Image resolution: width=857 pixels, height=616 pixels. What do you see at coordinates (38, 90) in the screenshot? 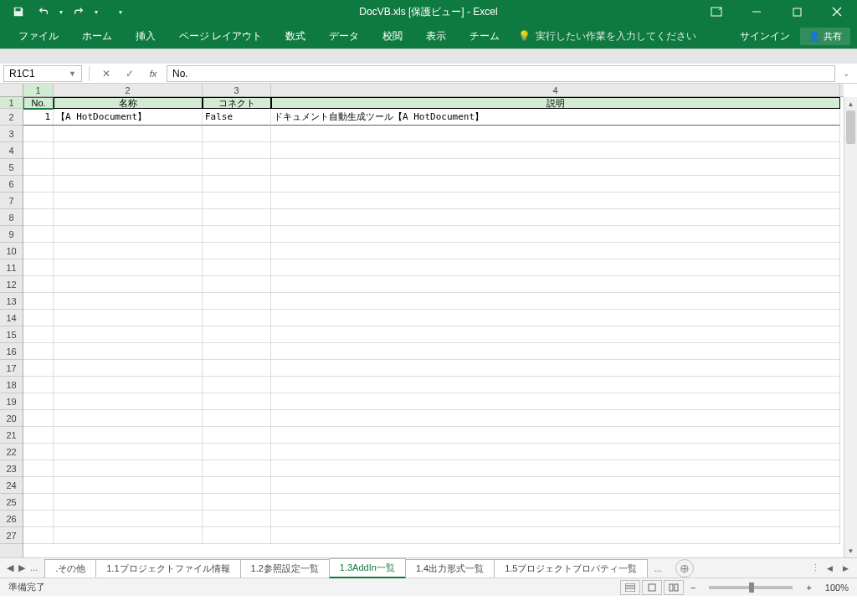
I see `col-header-1: 1` at bounding box center [38, 90].